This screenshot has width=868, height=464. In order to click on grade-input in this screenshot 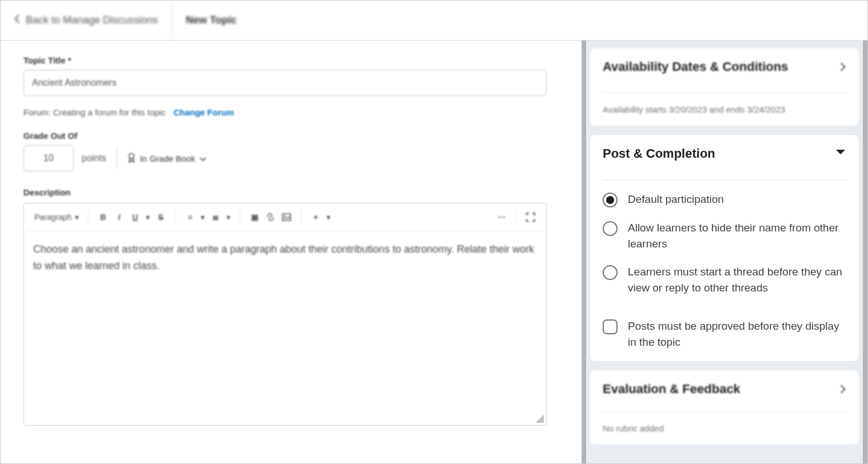, I will do `click(49, 158)`.